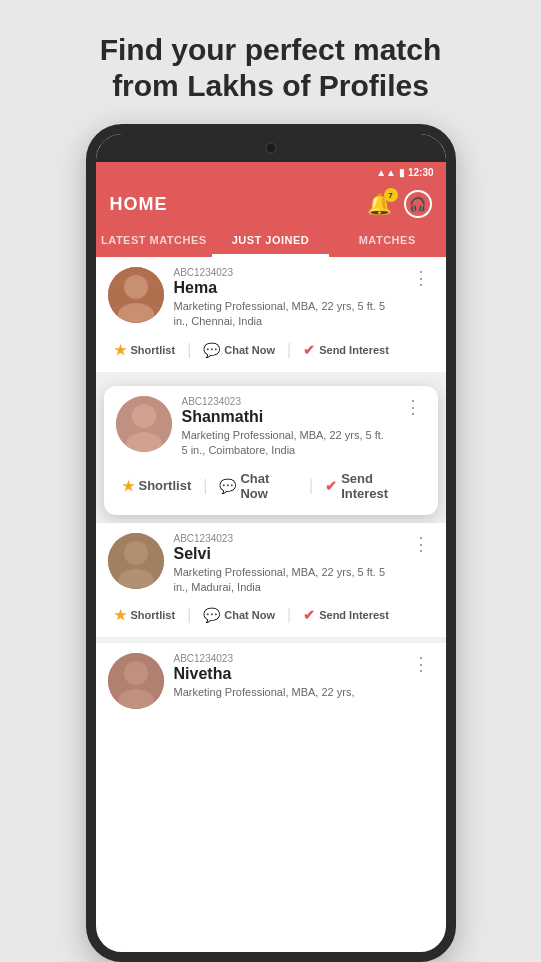 The image size is (541, 962). I want to click on tab-matches: MATCHES, so click(388, 242).